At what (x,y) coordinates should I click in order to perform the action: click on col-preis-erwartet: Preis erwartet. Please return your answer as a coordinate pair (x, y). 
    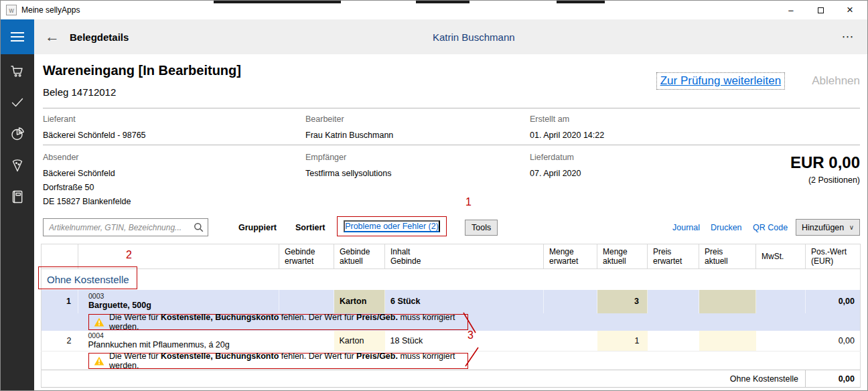
    Looking at the image, I should click on (674, 257).